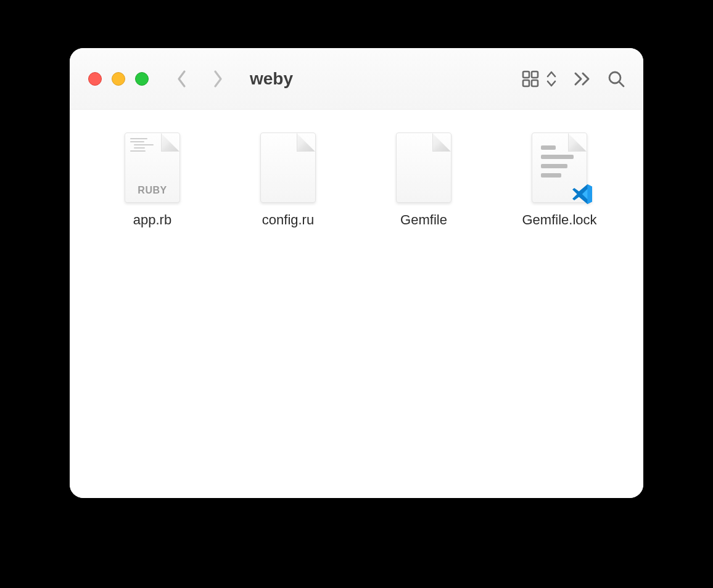 This screenshot has width=713, height=588. I want to click on overflow-button, so click(582, 79).